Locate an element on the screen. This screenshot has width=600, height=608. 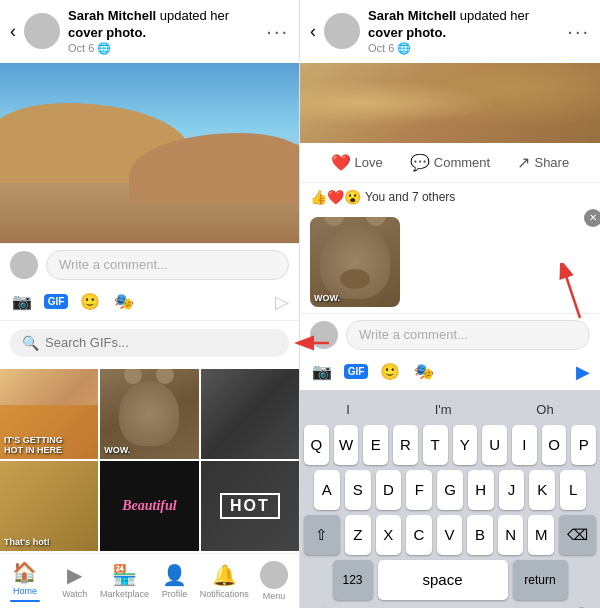
key-backspace: ⌫ is located at coordinates (578, 535).